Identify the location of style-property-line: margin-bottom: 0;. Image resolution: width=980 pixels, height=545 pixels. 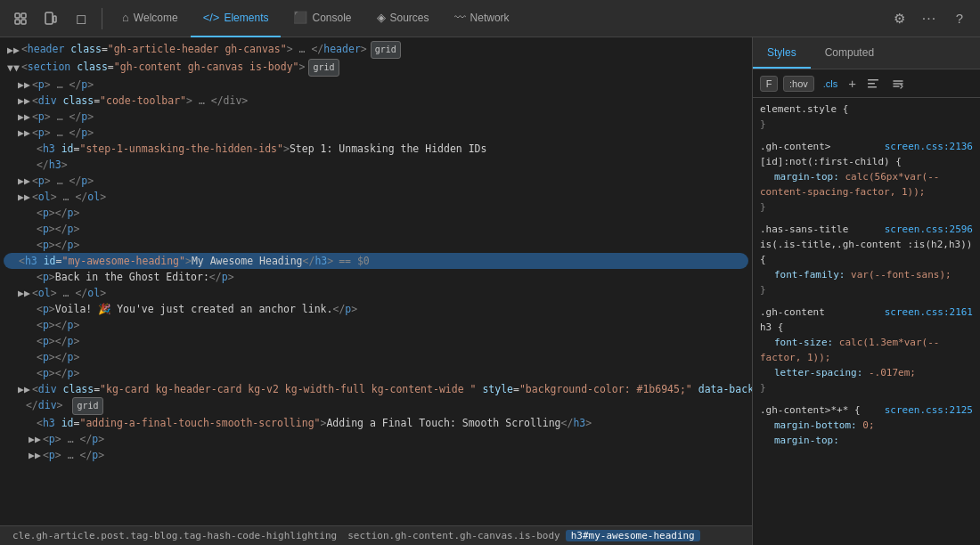
(866, 426).